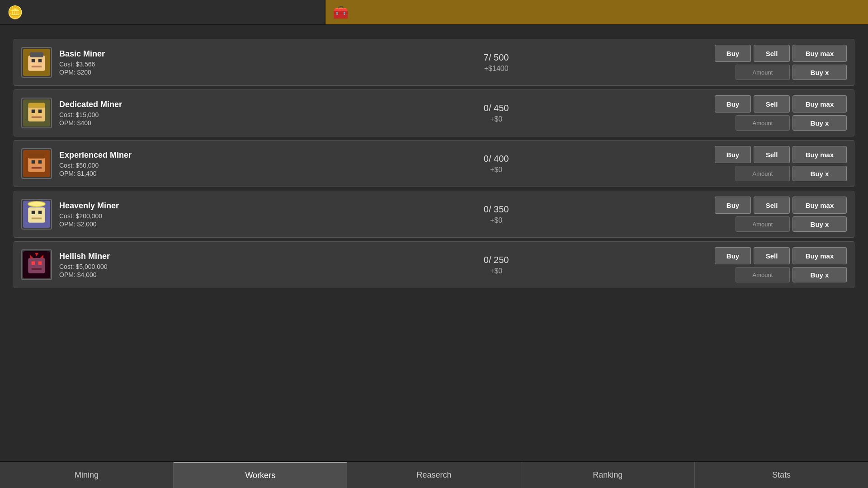  Describe the element at coordinates (434, 164) in the screenshot. I see `worker-row-experienced-miner: Experienced Miner Cost: $50,000 OPM: $1,…` at that location.